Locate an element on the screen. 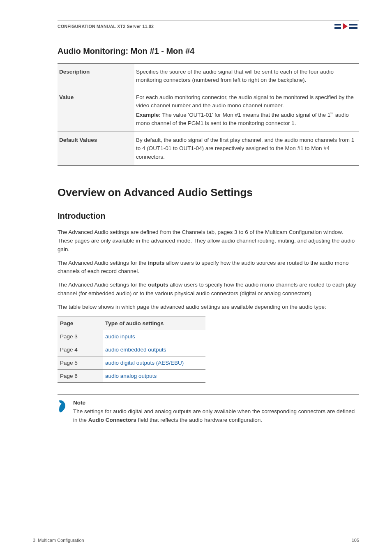  note-body: The settings for audio digital and analo… is located at coordinates (214, 416).